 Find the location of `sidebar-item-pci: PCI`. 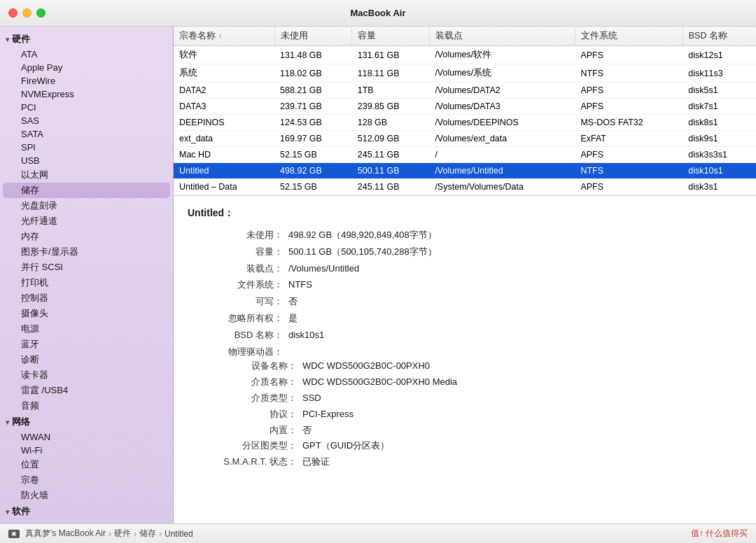

sidebar-item-pci: PCI is located at coordinates (87, 108).